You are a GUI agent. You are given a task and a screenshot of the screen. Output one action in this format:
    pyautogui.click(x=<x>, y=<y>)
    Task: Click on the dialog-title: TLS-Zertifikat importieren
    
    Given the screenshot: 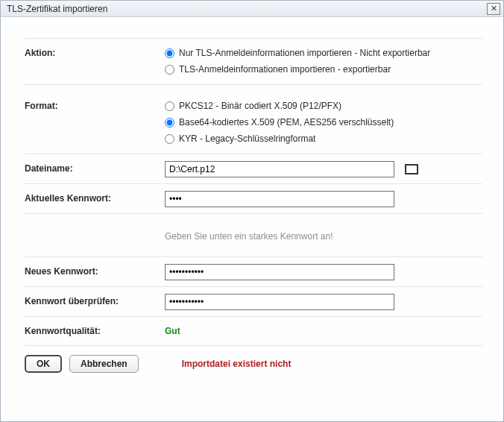 What is the action you would take?
    pyautogui.click(x=57, y=9)
    